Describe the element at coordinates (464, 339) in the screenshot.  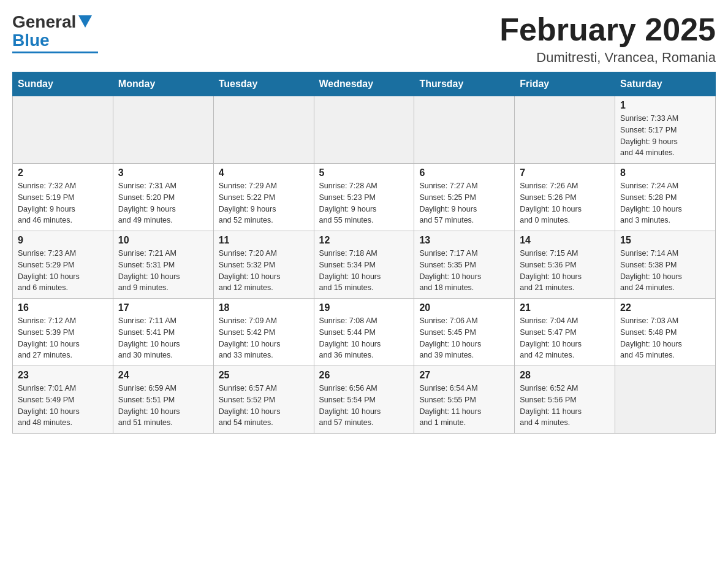
I see `day-info: Sunrise: 7:06 AMSunset: 5:45 PMDaylight:…` at that location.